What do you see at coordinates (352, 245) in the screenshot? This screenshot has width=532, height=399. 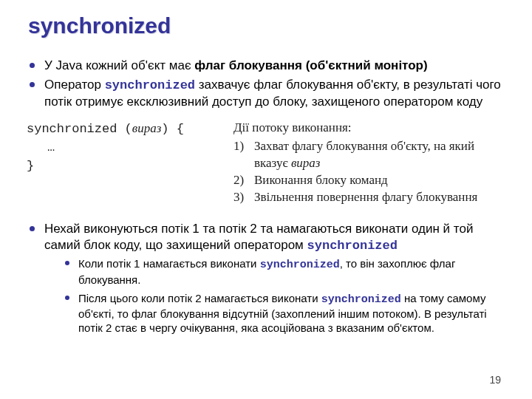 I see `bullet-3-keyword: synchronized` at bounding box center [352, 245].